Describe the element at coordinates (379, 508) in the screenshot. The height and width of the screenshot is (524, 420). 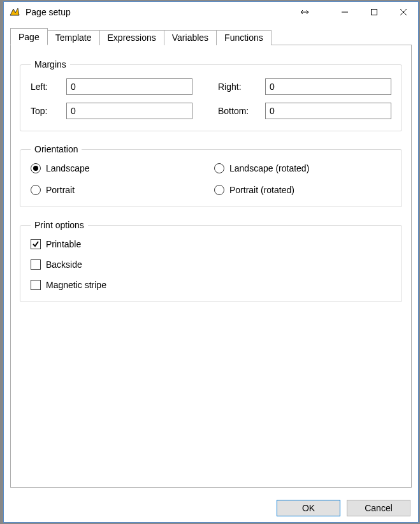
I see `button-label: Cancel` at that location.